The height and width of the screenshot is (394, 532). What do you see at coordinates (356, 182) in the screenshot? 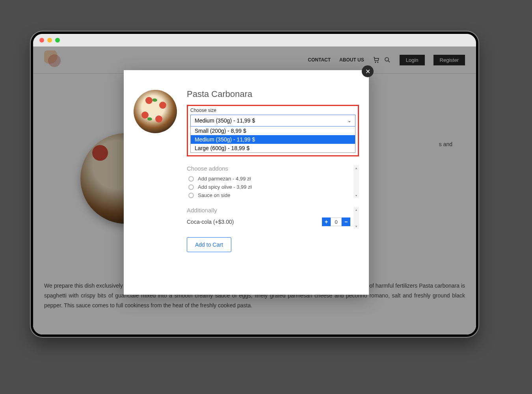
I see `addons-scrollbar: ▴ ▾` at bounding box center [356, 182].